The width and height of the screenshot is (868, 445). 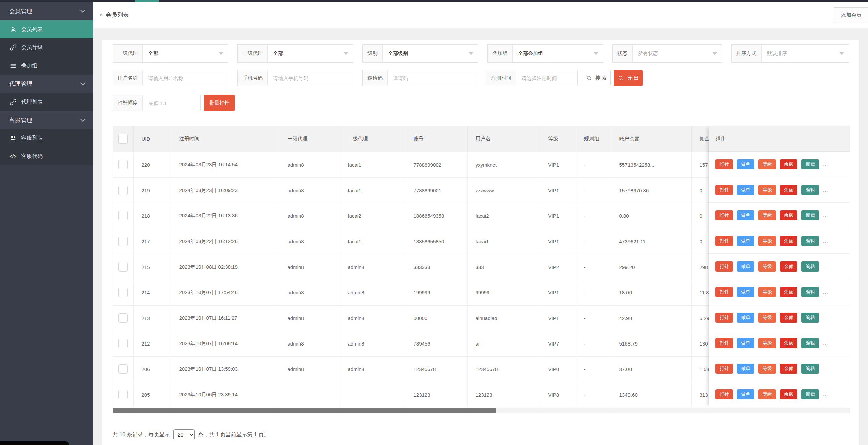 I want to click on select-all-checkbox, so click(x=123, y=139).